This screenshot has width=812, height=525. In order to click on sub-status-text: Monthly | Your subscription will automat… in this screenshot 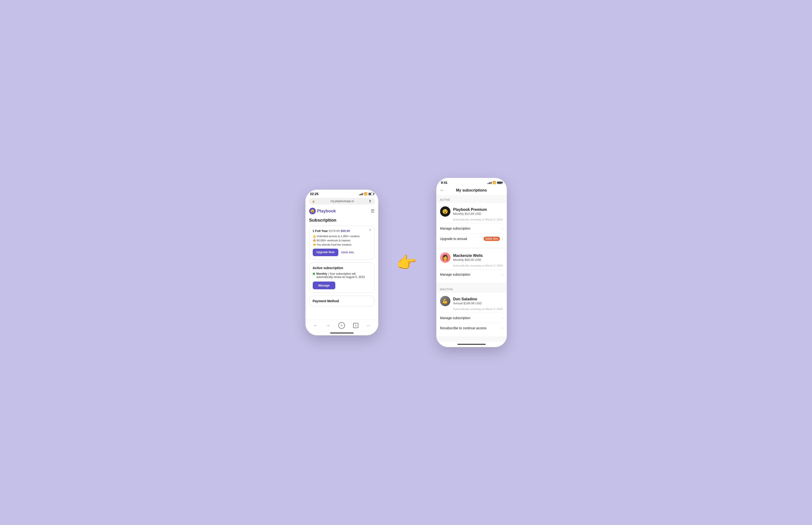, I will do `click(344, 275)`.